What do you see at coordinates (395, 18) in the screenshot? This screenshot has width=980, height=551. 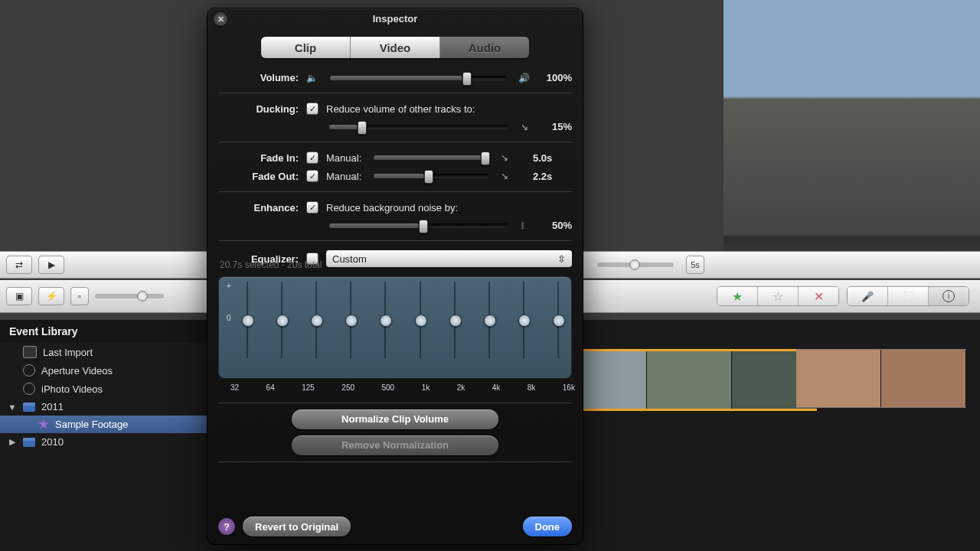 I see `inspector-title: ✕ Inspector` at bounding box center [395, 18].